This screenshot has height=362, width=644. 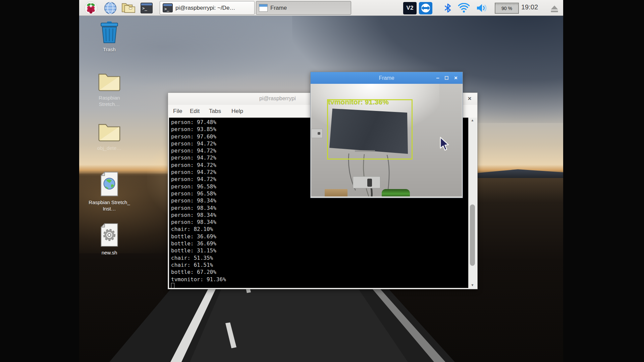 What do you see at coordinates (367, 182) in the screenshot?
I see `power-socket-plate` at bounding box center [367, 182].